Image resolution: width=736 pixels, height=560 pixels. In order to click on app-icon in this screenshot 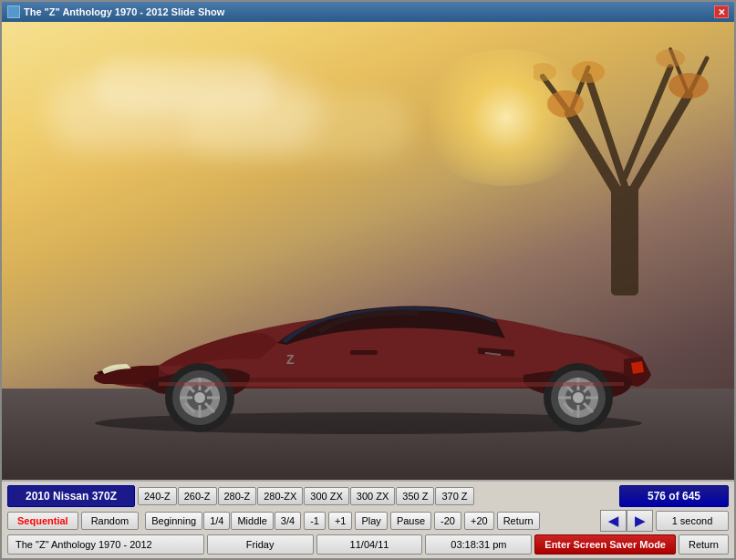, I will do `click(14, 12)`.